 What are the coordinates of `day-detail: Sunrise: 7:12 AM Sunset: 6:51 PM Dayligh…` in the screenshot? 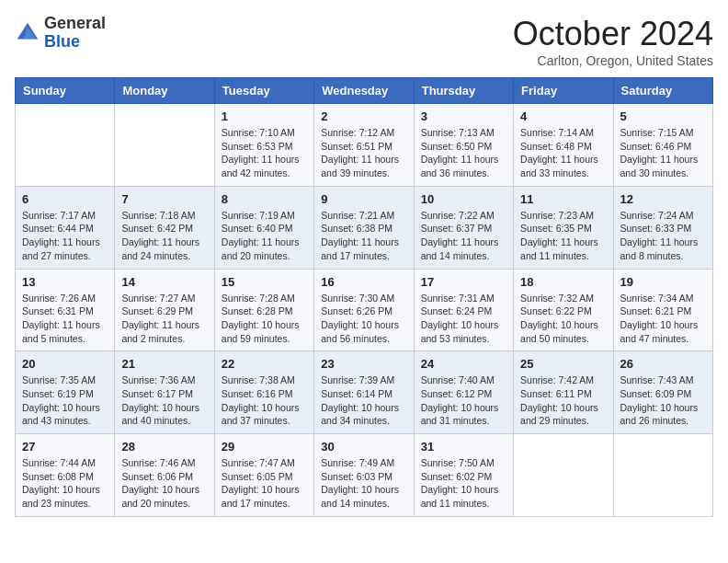 It's located at (364, 153).